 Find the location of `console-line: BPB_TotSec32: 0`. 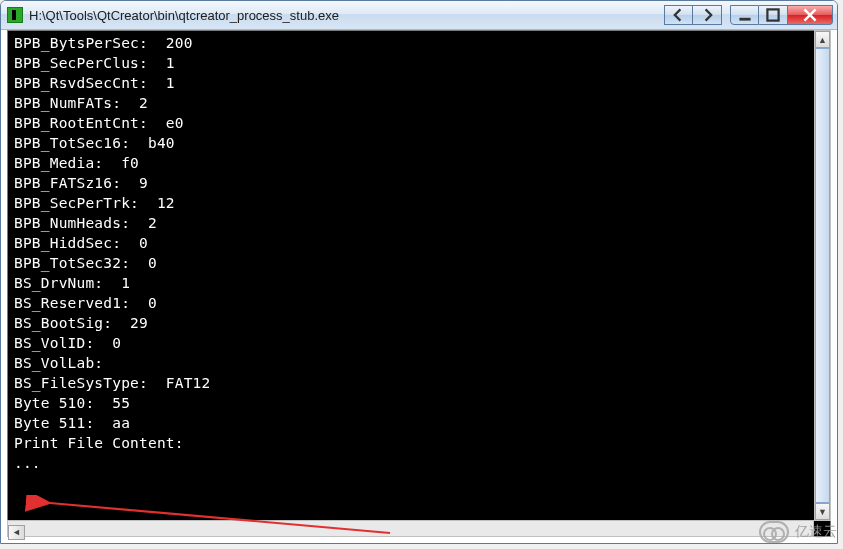

console-line: BPB_TotSec32: 0 is located at coordinates (420, 263).